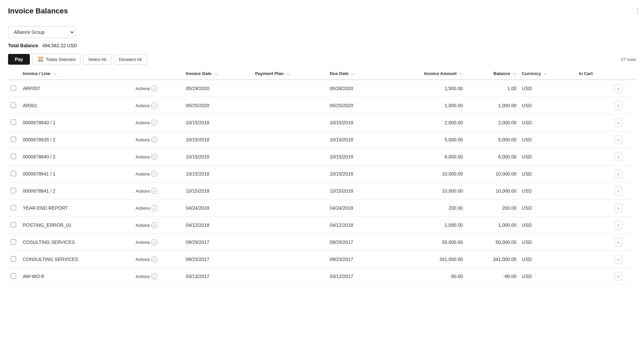 The height and width of the screenshot is (341, 644). Describe the element at coordinates (218, 208) in the screenshot. I see `cell-invoice-date: 04/24/2018` at that location.